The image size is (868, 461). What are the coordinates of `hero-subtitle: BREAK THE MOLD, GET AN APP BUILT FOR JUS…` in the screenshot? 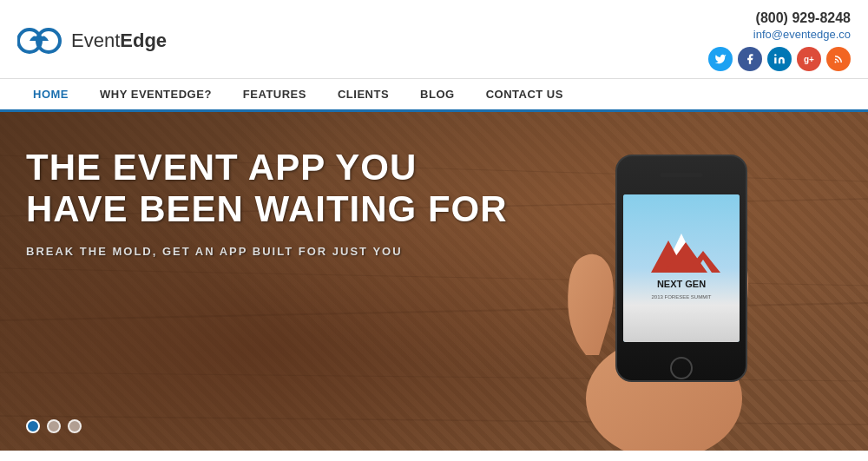 It's located at (267, 252).